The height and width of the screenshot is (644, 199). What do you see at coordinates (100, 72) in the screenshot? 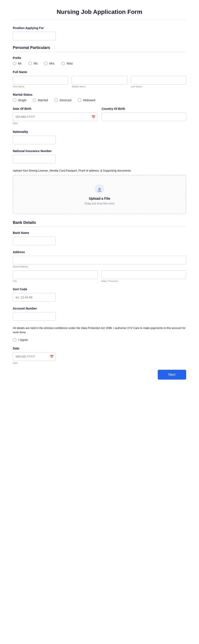
I see `full-name-label: Full Name` at bounding box center [100, 72].